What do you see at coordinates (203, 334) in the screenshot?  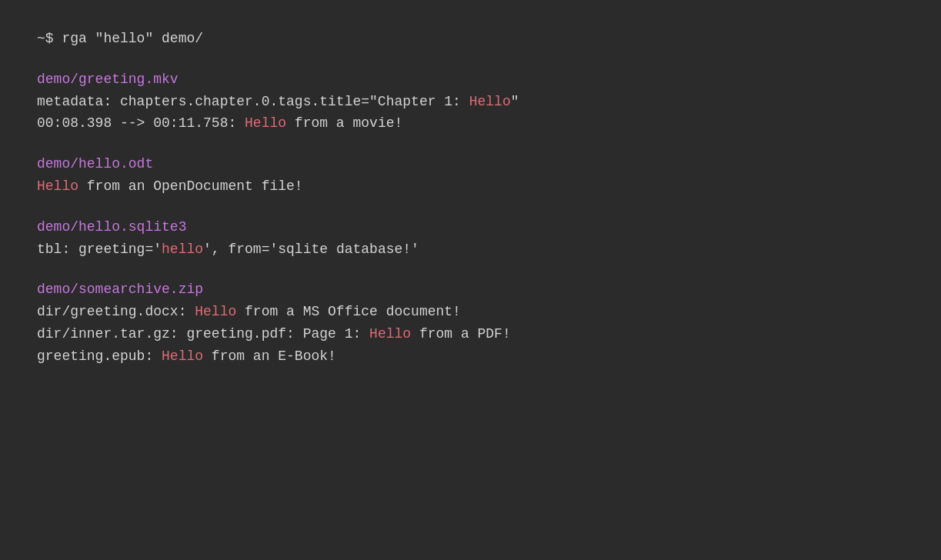 I see `output-text: dir/inner.tar.gz: greeting.pdf: Page 1:` at bounding box center [203, 334].